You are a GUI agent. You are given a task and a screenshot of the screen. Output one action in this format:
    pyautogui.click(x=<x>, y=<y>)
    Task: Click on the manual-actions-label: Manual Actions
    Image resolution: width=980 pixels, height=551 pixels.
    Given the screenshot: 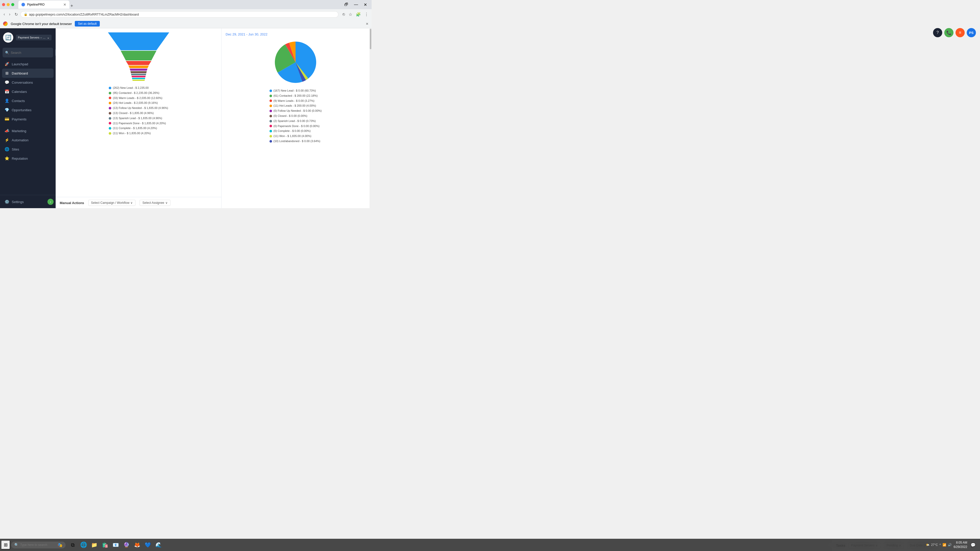 What is the action you would take?
    pyautogui.click(x=72, y=203)
    